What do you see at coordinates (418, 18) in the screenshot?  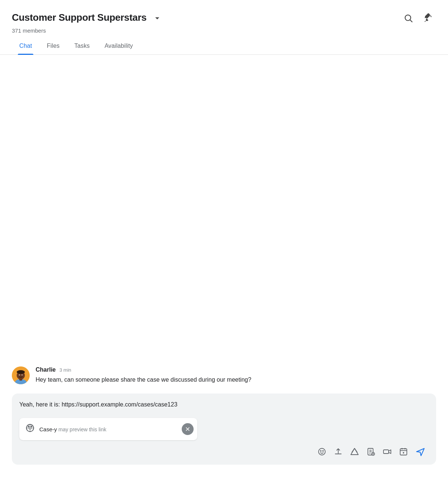 I see `header-actions` at bounding box center [418, 18].